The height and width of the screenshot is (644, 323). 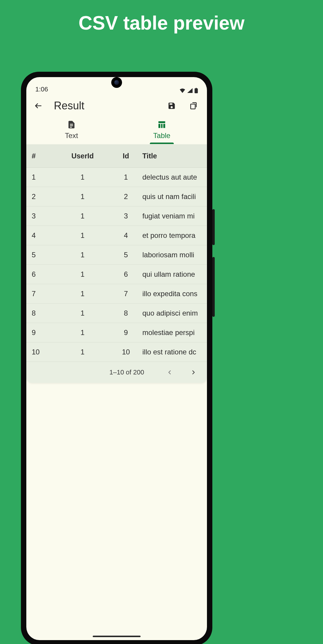 I want to click on chevron-left-icon, so click(x=170, y=372).